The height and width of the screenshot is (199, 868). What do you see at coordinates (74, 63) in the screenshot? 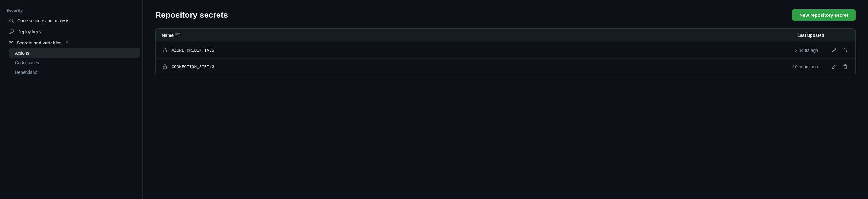
I see `sidebar-item-codespaces: Codespaces` at bounding box center [74, 63].